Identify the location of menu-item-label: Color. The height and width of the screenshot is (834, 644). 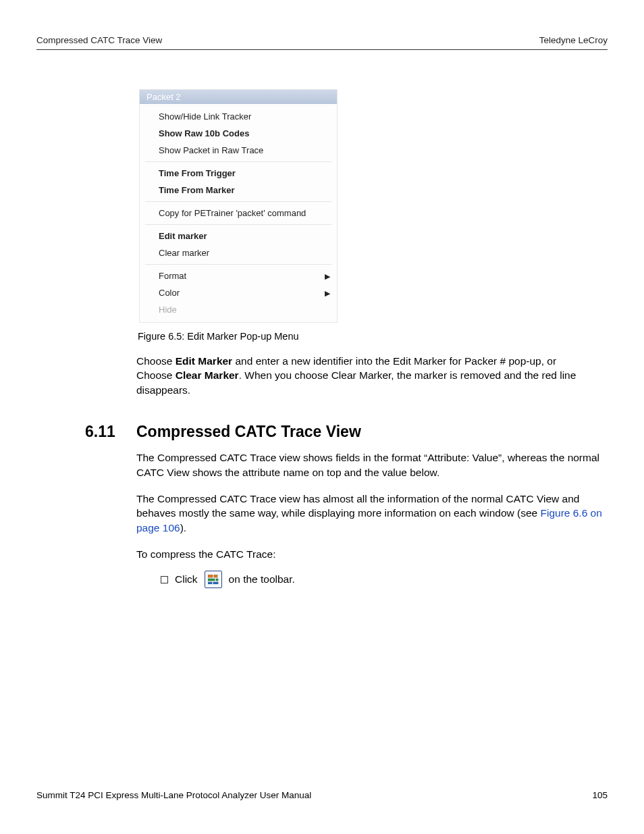
(169, 293).